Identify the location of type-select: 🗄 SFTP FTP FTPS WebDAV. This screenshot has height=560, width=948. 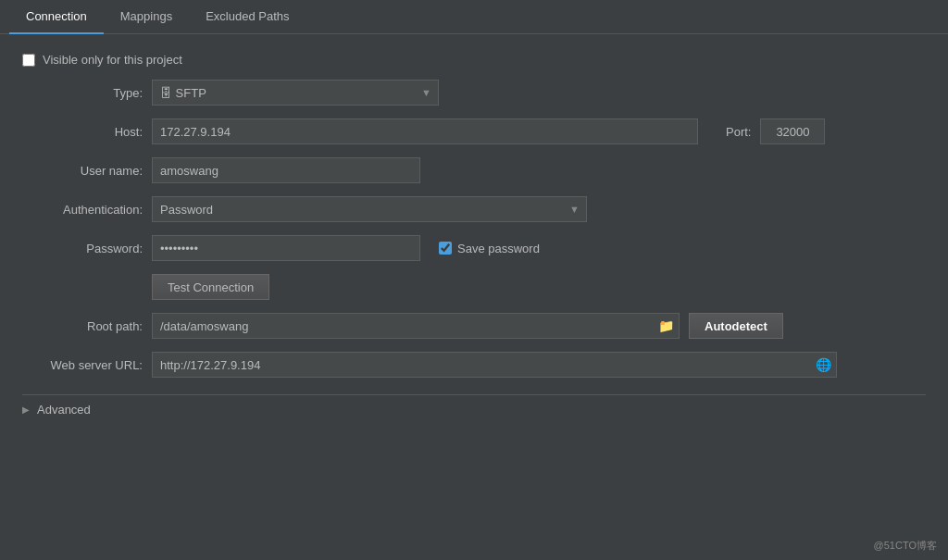
(295, 93).